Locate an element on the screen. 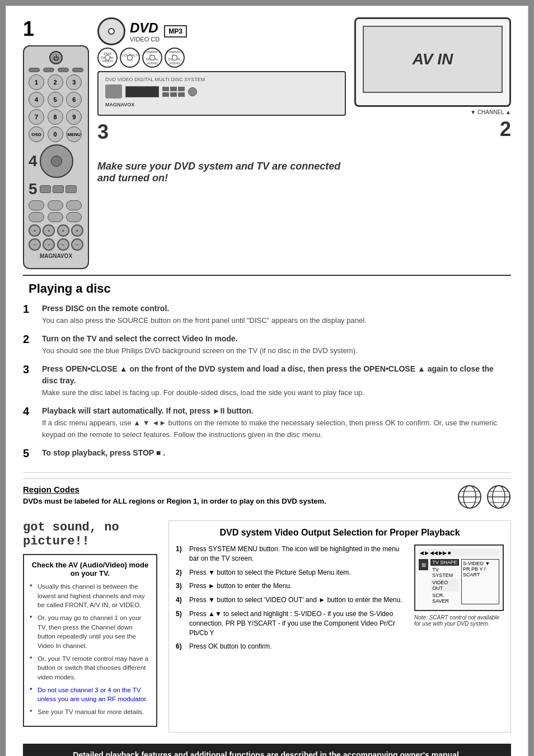 Image resolution: width=534 pixels, height=756 pixels. step1-label: 1 is located at coordinates (56, 29).